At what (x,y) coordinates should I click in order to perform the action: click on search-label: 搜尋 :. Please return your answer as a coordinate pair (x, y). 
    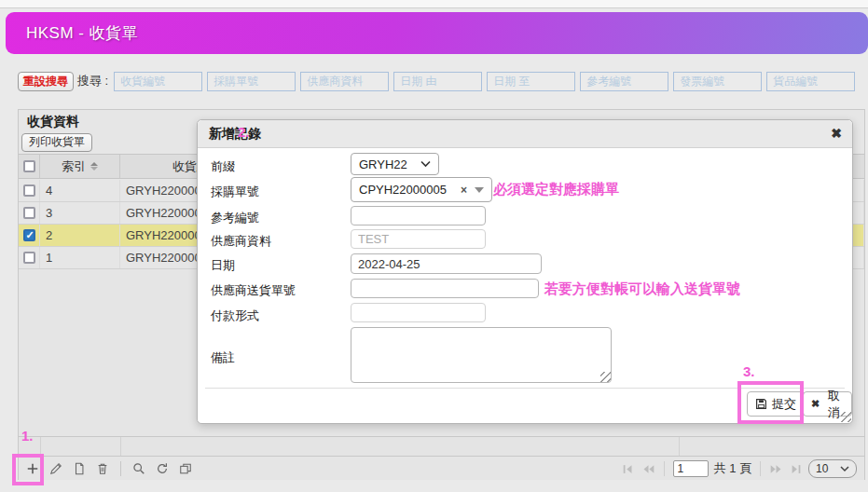
    Looking at the image, I should click on (93, 81).